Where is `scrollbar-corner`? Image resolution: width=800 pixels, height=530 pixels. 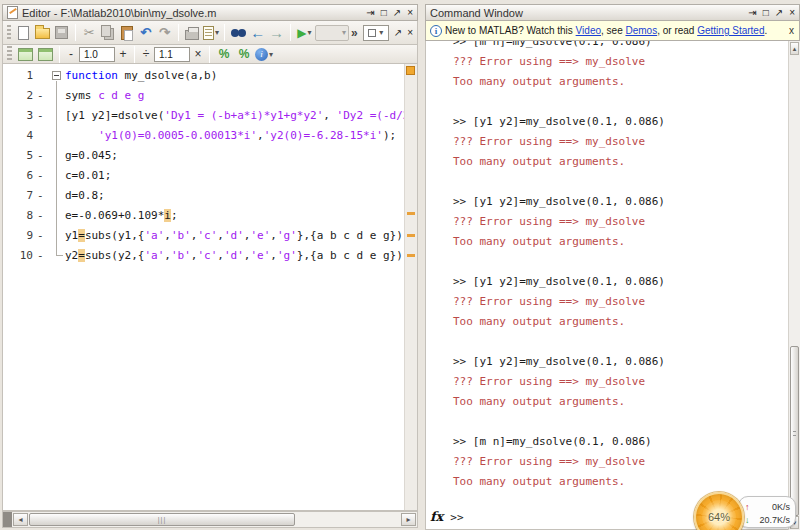 scrollbar-corner is located at coordinates (8, 520).